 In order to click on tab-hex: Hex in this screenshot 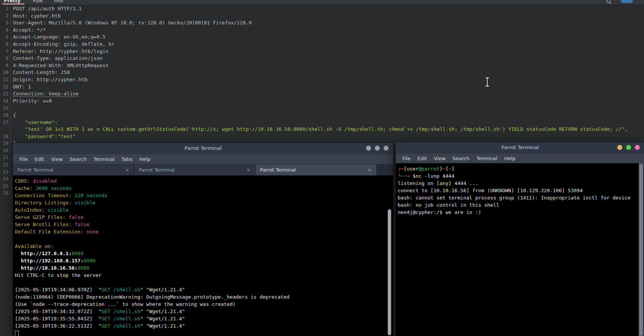, I will do `click(59, 2)`.